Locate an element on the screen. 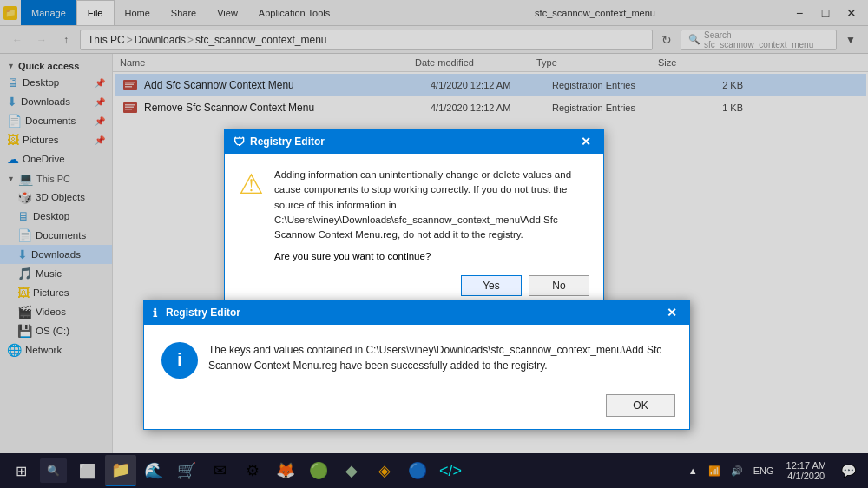 The height and width of the screenshot is (488, 868). dialog1-title-bar: 🛡 Registry Editor ✕ is located at coordinates (414, 142).